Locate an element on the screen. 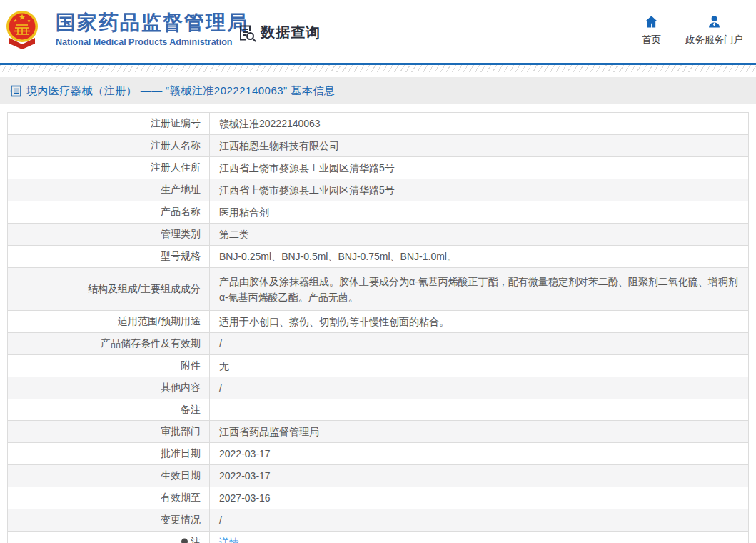 The height and width of the screenshot is (543, 756). home-icon is located at coordinates (651, 21).